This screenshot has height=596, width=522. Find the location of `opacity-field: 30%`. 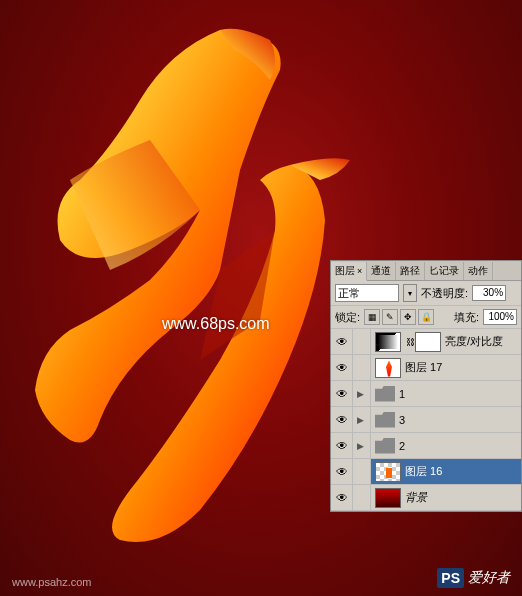

opacity-field: 30% is located at coordinates (489, 293).